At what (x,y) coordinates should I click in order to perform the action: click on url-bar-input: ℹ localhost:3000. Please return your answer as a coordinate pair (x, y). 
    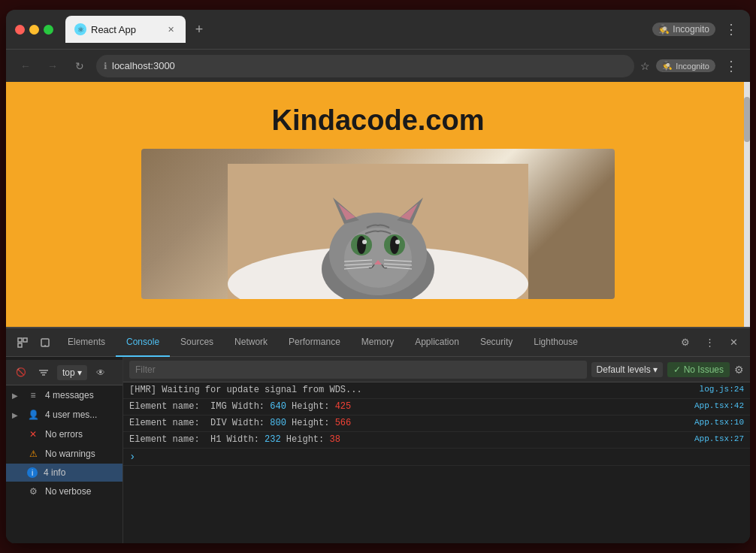
    Looking at the image, I should click on (365, 66).